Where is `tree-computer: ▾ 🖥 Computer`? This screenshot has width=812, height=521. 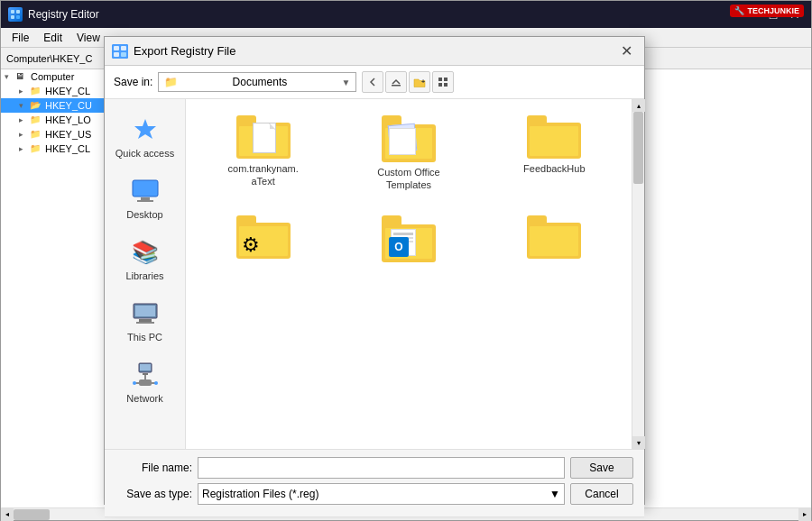 tree-computer: ▾ 🖥 Computer is located at coordinates (54, 77).